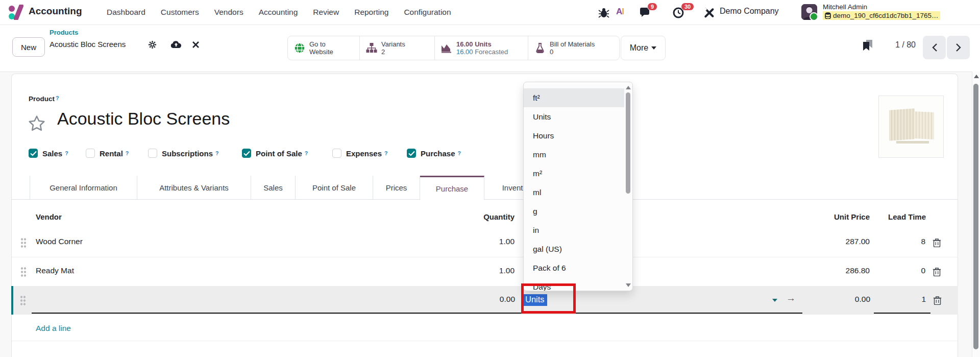 The height and width of the screenshot is (357, 980). I want to click on scroll-down-arrow-icon, so click(628, 285).